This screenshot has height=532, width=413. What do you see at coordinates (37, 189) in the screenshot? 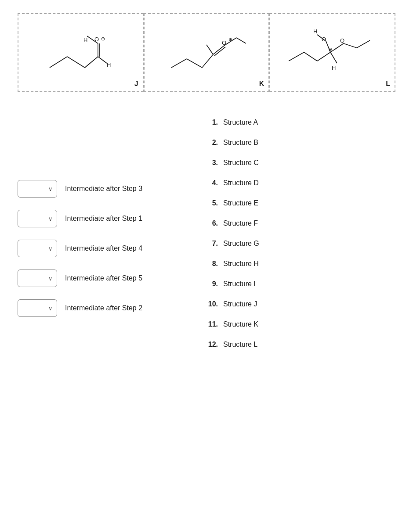
I see `dropdown-step3: 1 2 3 4 5 6 7 8 9 10 11 12` at bounding box center [37, 189].